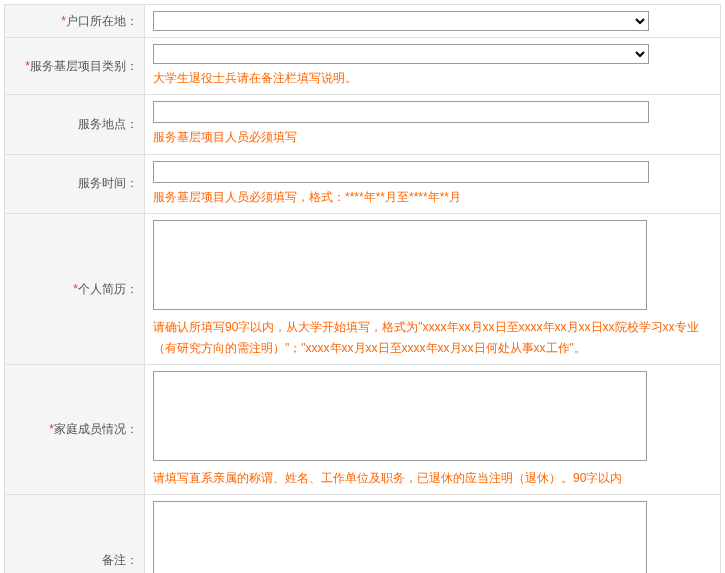  Describe the element at coordinates (432, 197) in the screenshot. I see `hint-time: 服务基层项目人员必须填写，格式：****年**月至****年**月` at that location.